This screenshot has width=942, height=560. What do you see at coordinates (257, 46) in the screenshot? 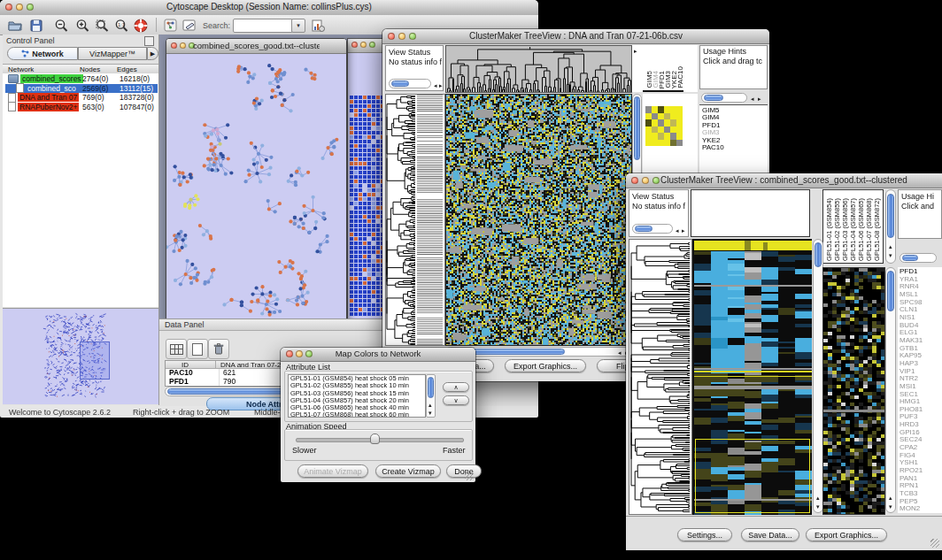
I see `network-view-1-titlebar: combined_scores_good.txt--cluste...` at bounding box center [257, 46].